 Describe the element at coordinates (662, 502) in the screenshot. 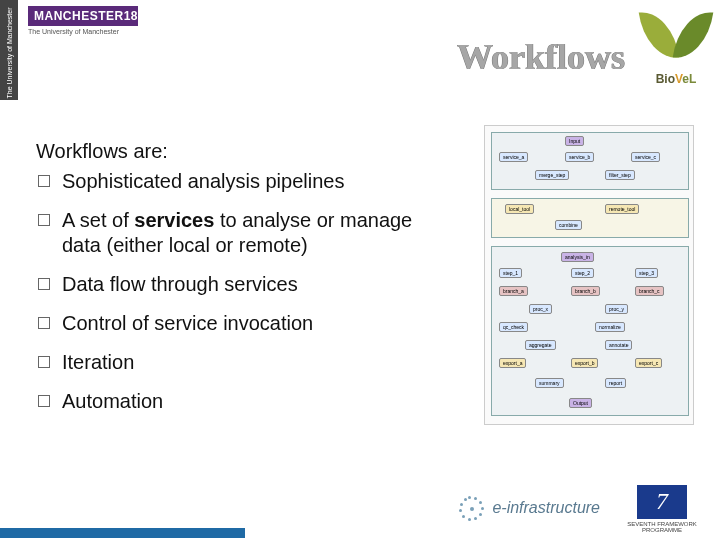

I see `fp7-number: 7` at that location.